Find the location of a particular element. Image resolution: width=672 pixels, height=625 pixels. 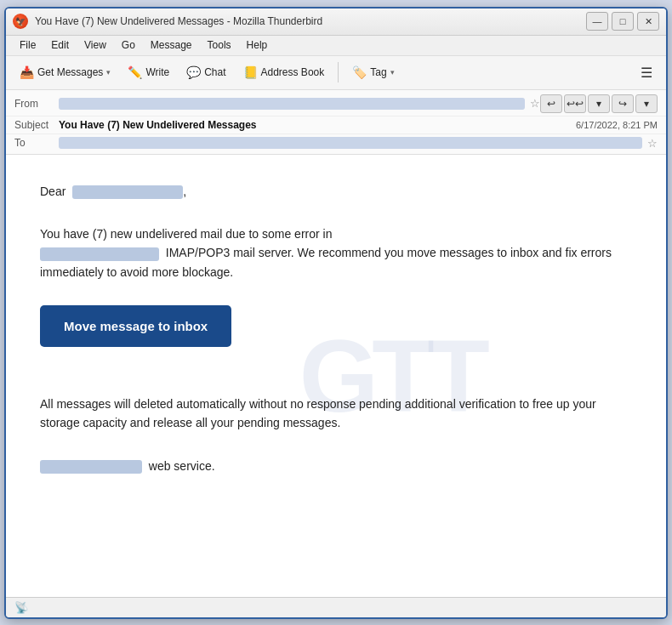

domain-blurred is located at coordinates (100, 254).